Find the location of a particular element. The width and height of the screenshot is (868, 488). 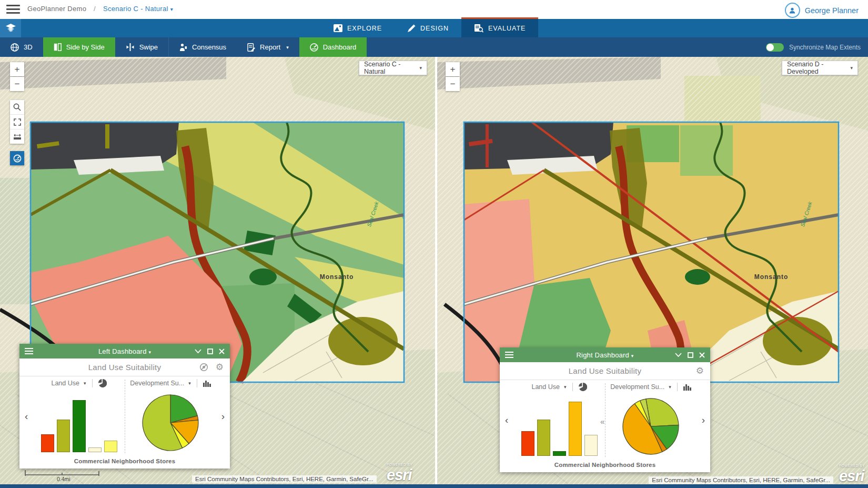

tab-design: DESIGN is located at coordinates (428, 28).